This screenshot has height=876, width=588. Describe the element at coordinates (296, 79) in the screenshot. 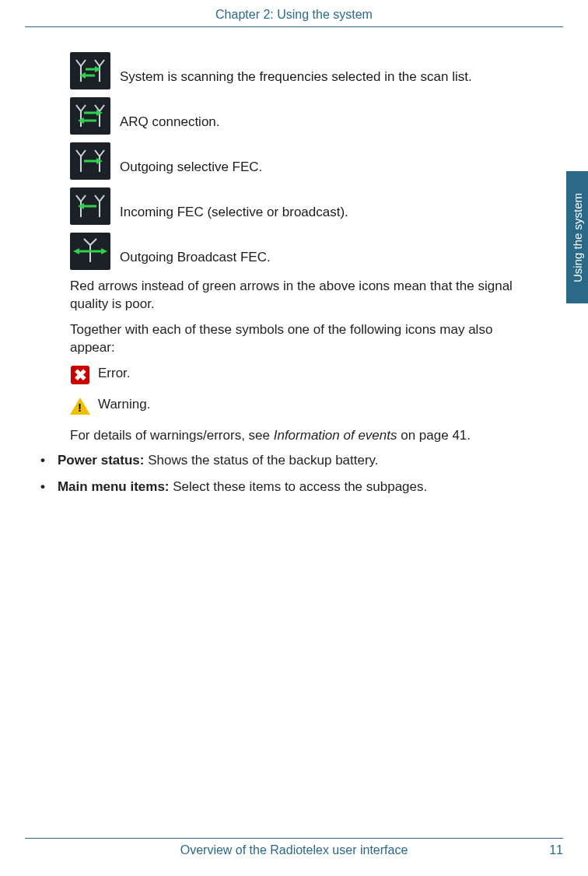

I see `icon-label-scanning: System is scanning the frequencies selec…` at that location.